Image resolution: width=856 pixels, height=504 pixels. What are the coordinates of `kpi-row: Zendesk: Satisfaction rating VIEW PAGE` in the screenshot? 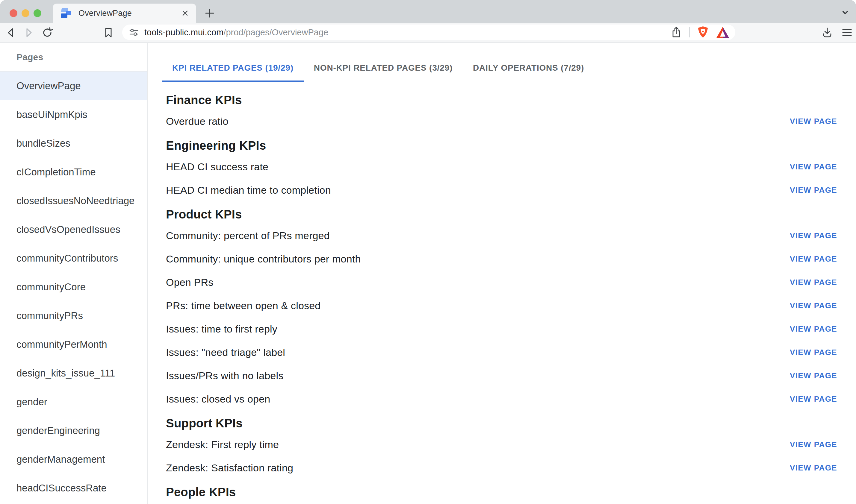 It's located at (502, 468).